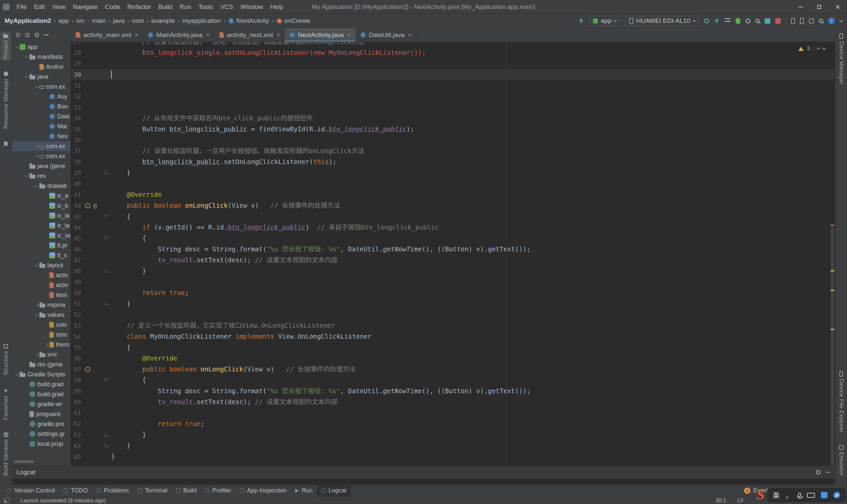 This screenshot has height=504, width=847. Describe the element at coordinates (793, 21) in the screenshot. I see `running-devices-icon` at that location.